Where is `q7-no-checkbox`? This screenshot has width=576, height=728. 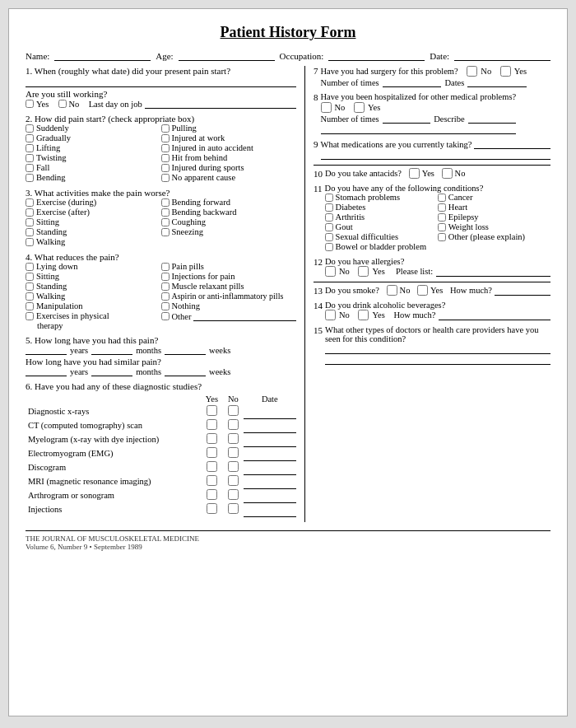 q7-no-checkbox is located at coordinates (472, 71).